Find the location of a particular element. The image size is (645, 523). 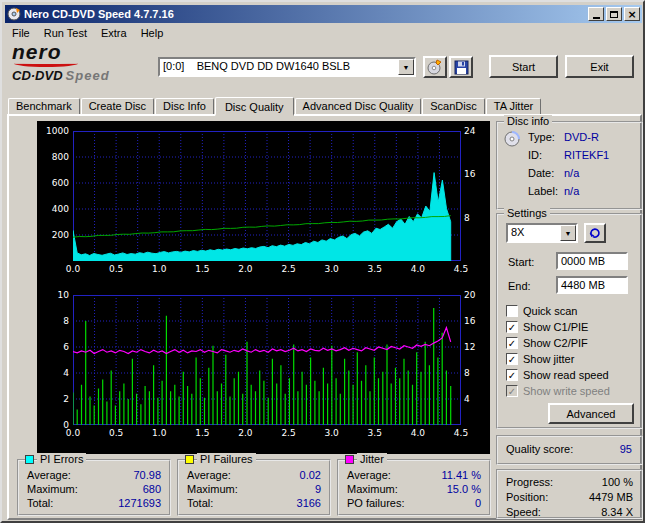

app-icon is located at coordinates (14, 14).